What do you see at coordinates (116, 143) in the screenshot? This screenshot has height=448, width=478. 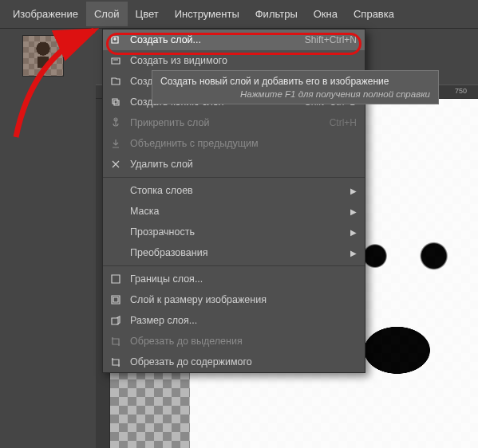 I see `merge-down-icon` at bounding box center [116, 143].